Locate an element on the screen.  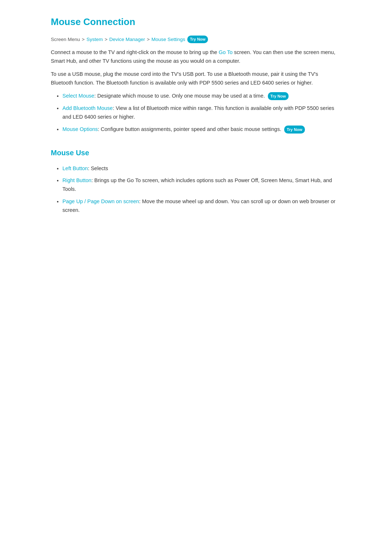
features-list: Select Mouse: Designate which mouse to u… is located at coordinates (196, 113).